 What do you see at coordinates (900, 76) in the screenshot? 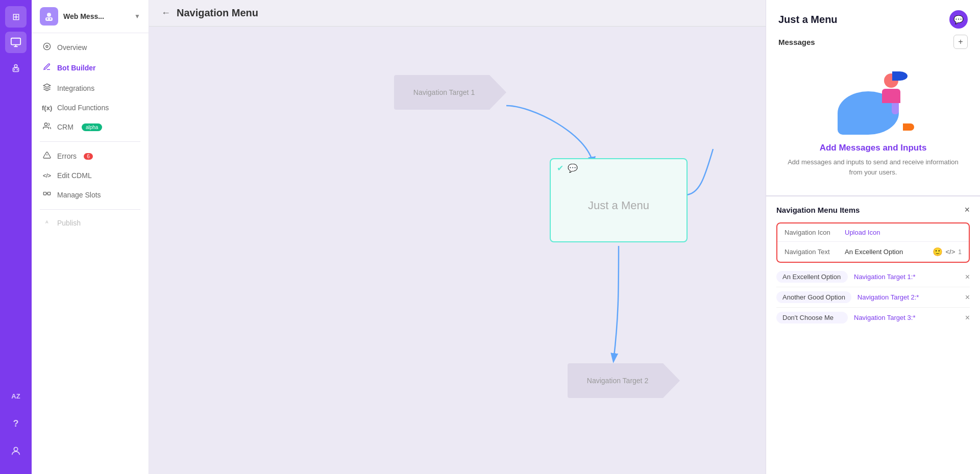
I see `figure-hair` at bounding box center [900, 76].